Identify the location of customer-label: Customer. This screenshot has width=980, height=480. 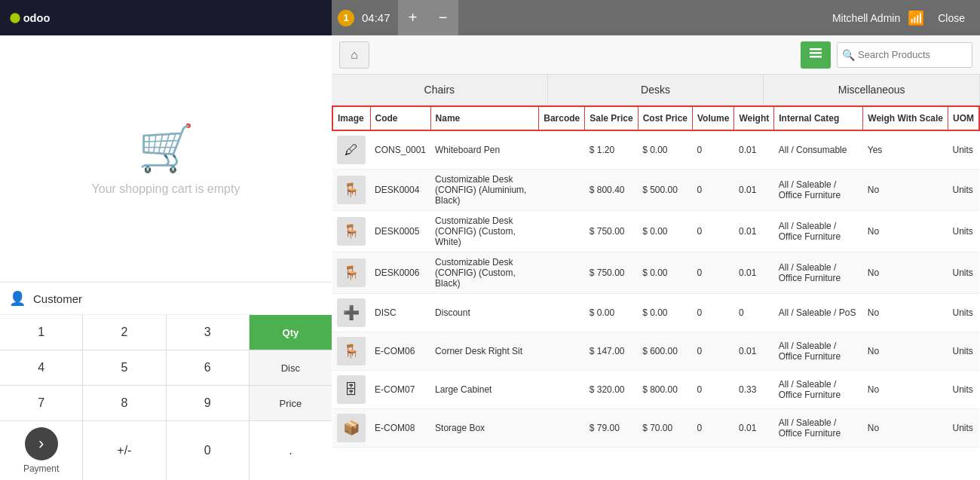
(57, 298).